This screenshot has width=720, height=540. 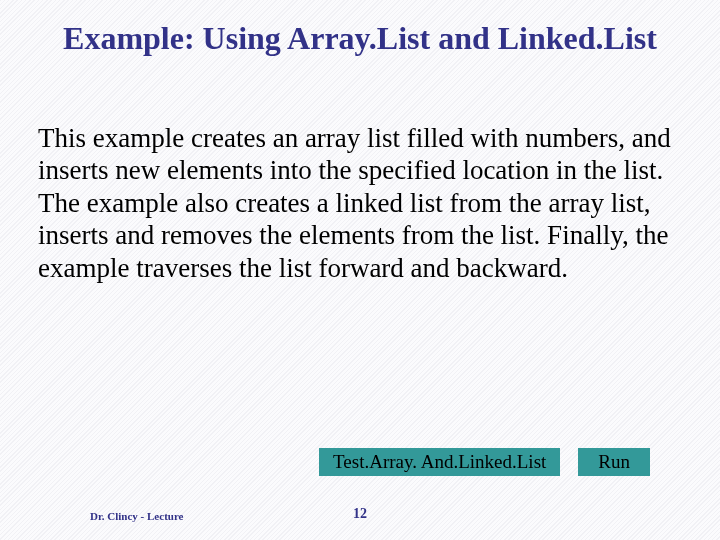 I want to click on slide-title: Example: Using Array.List and Linked.Lis…, so click(x=360, y=38).